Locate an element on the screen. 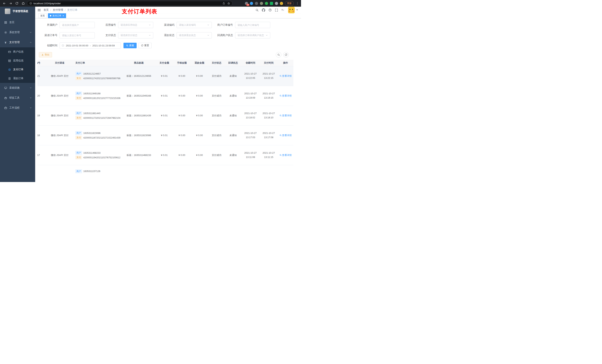  refresh-table-button is located at coordinates (286, 55).